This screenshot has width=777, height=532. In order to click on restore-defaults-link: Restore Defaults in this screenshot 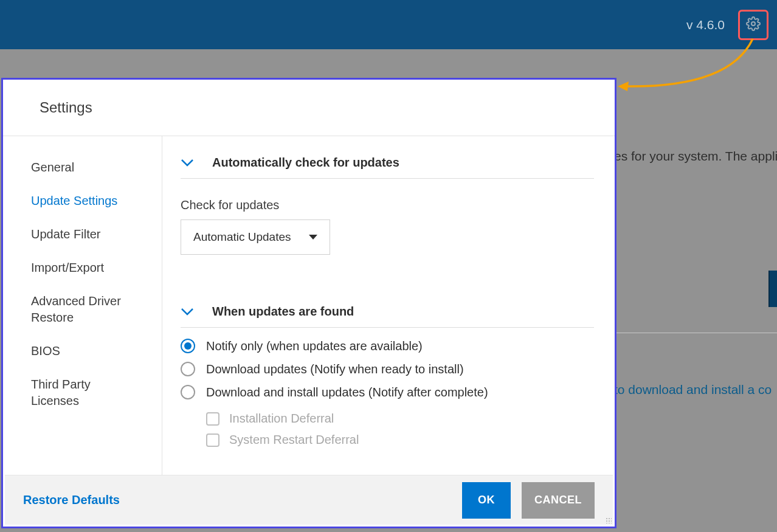, I will do `click(72, 500)`.